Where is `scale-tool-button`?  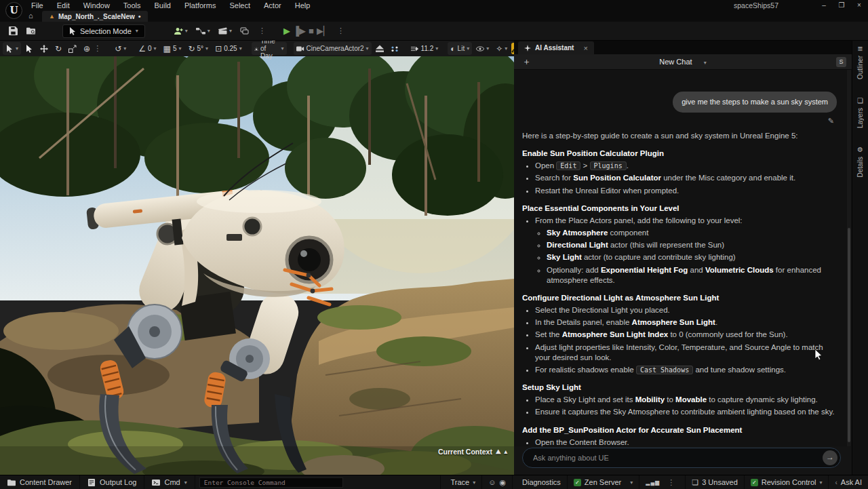
scale-tool-button is located at coordinates (73, 49).